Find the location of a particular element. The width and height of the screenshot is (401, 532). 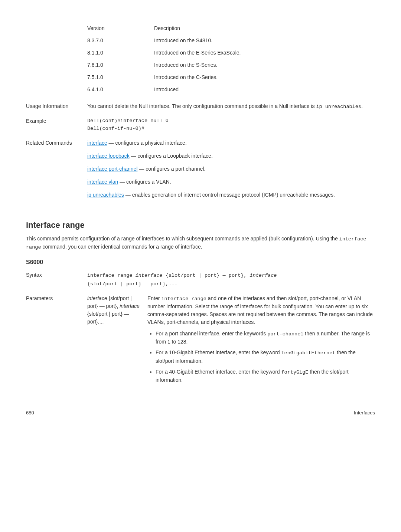

intro-paragraph: This command permits configuration of a … is located at coordinates (200, 243).